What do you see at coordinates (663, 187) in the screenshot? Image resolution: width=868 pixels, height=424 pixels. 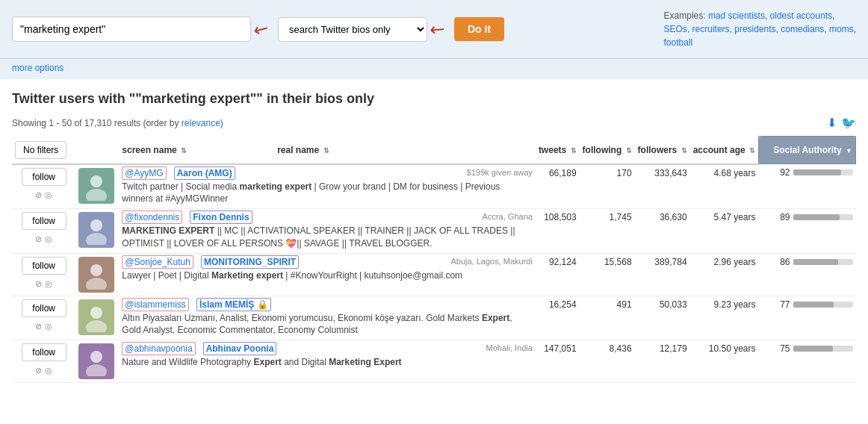 I see `user-followers: 333,643` at bounding box center [663, 187].